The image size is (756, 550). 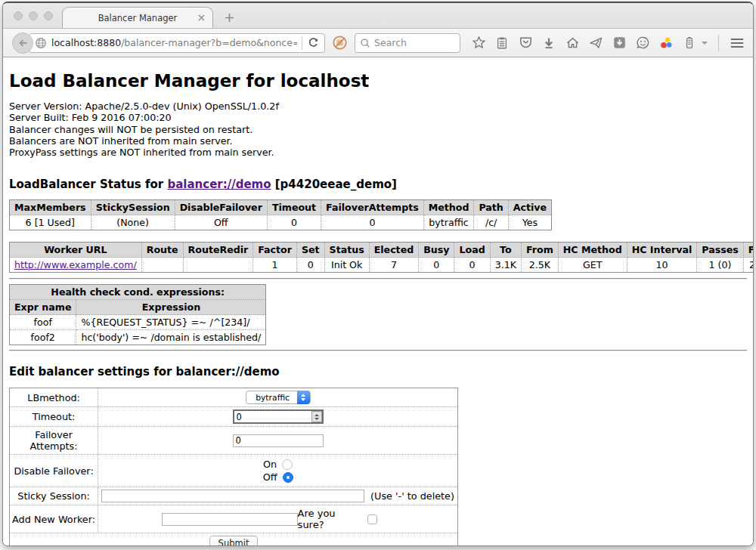 I want to click on col-failoverattempts: FailoverAttempts, so click(x=373, y=208).